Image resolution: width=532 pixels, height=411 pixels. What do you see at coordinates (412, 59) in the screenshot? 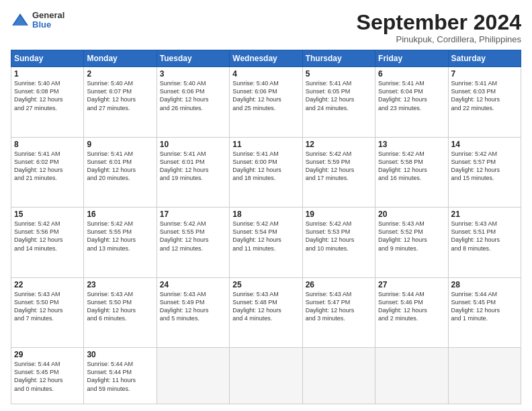
I see `header-friday: Friday` at bounding box center [412, 59].